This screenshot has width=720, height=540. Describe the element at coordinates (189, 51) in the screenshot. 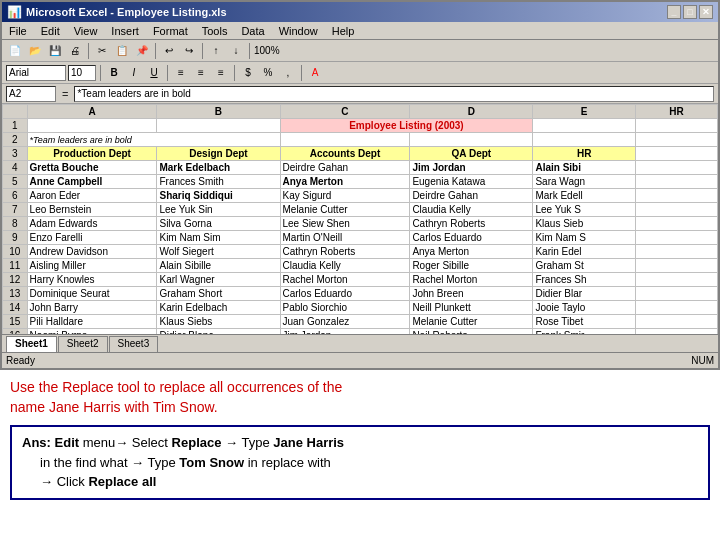

I see `redo-button: ↪` at that location.